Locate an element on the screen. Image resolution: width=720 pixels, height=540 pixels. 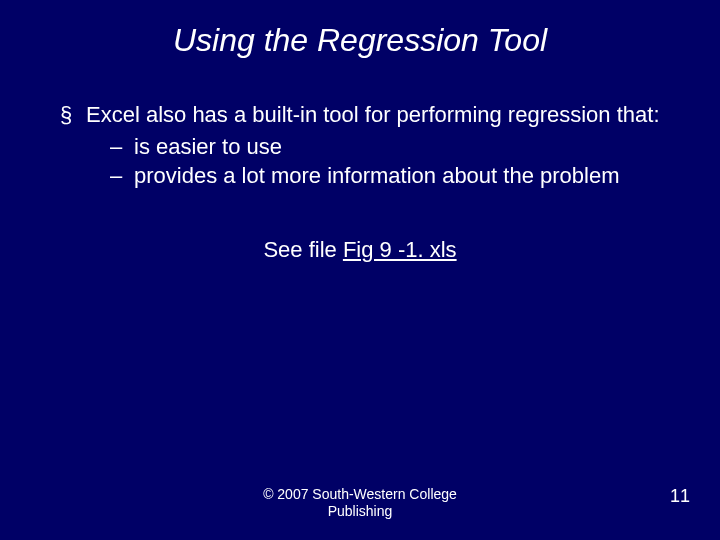
slide-footer: © 2007 South-Western College Publishing … is located at coordinates (360, 508).